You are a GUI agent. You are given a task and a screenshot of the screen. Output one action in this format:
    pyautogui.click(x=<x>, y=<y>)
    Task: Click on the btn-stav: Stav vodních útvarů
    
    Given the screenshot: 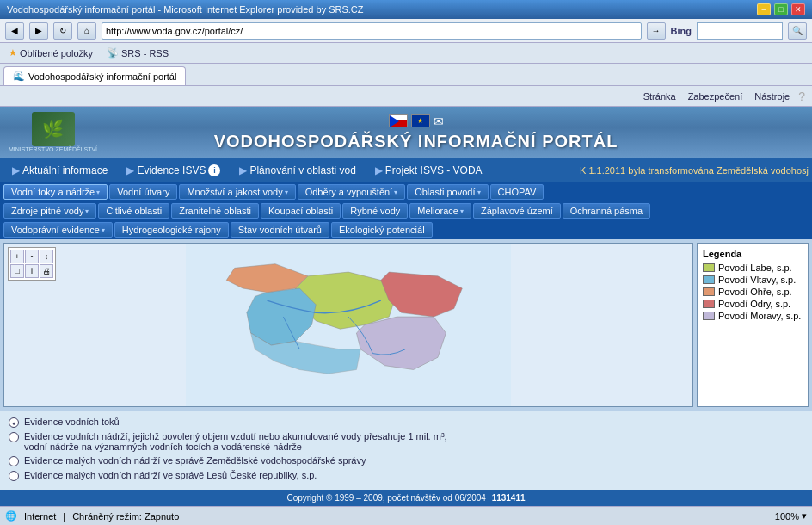 What is the action you would take?
    pyautogui.click(x=280, y=230)
    